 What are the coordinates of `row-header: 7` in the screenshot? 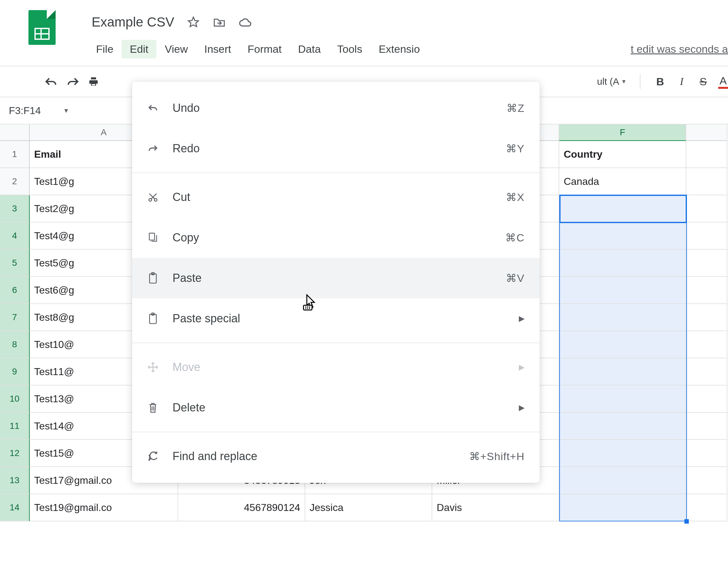 It's located at (15, 317).